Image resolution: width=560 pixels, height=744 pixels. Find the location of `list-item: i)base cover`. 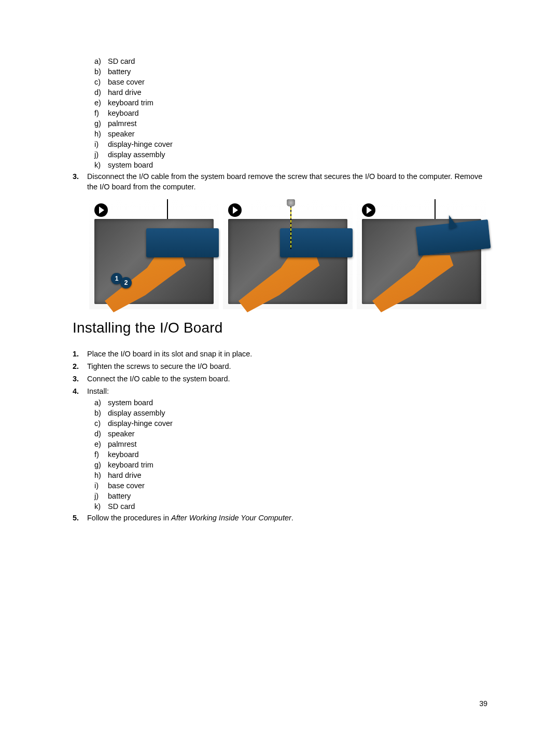

list-item: i)base cover is located at coordinates (291, 486).